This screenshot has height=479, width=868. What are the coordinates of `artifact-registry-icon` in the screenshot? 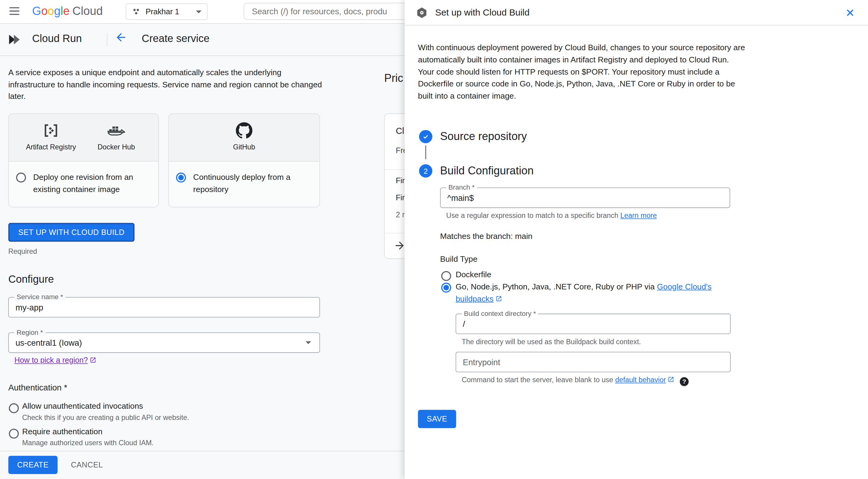 It's located at (51, 131).